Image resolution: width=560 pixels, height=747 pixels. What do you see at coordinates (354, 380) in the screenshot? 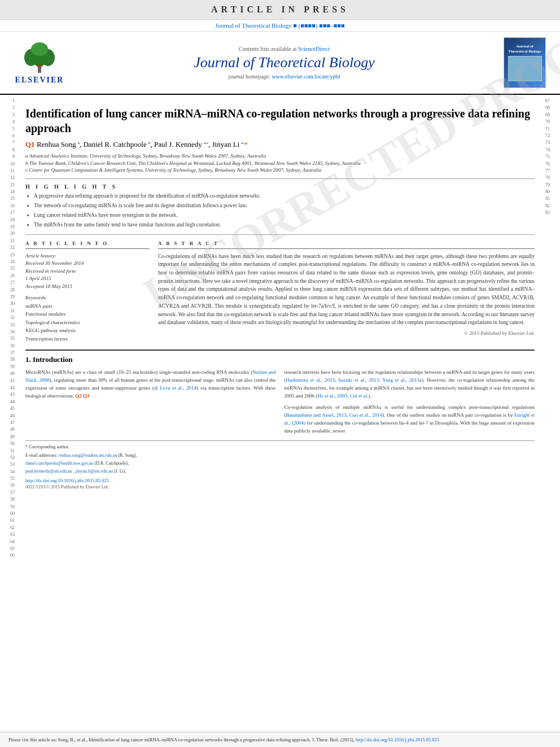
I see `hashimoto-link: Hashimoto et al., 2013; Suzuki et al., 2…` at bounding box center [354, 380].